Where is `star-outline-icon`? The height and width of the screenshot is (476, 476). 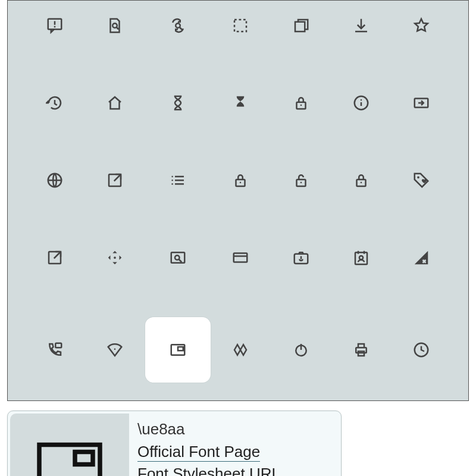 star-outline-icon is located at coordinates (421, 26).